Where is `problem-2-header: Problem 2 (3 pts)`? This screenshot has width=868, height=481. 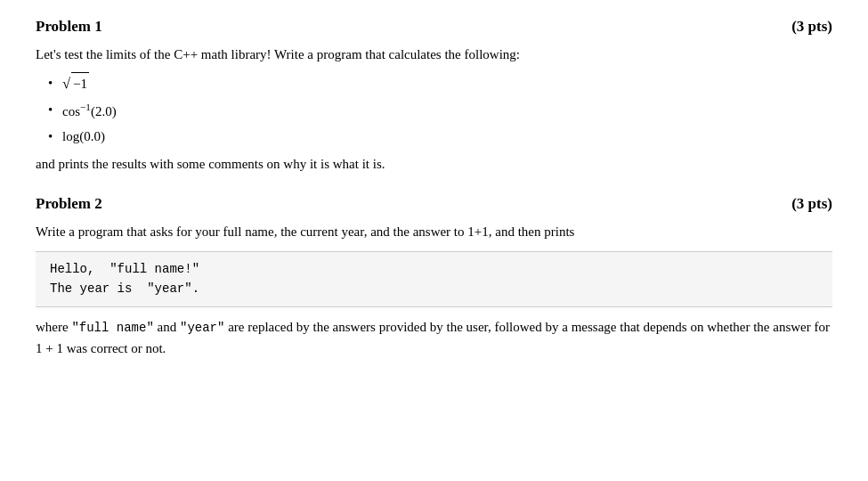 problem-2-header: Problem 2 (3 pts) is located at coordinates (434, 205).